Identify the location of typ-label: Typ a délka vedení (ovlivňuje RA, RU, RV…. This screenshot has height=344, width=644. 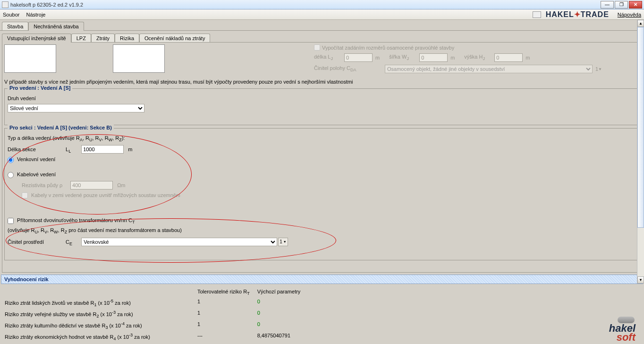
(322, 139).